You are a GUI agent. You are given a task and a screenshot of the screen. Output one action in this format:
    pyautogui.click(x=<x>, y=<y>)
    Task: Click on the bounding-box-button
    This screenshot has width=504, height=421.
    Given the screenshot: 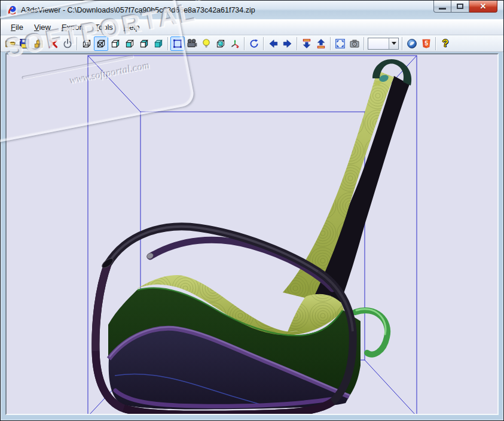 What is the action you would take?
    pyautogui.click(x=178, y=44)
    